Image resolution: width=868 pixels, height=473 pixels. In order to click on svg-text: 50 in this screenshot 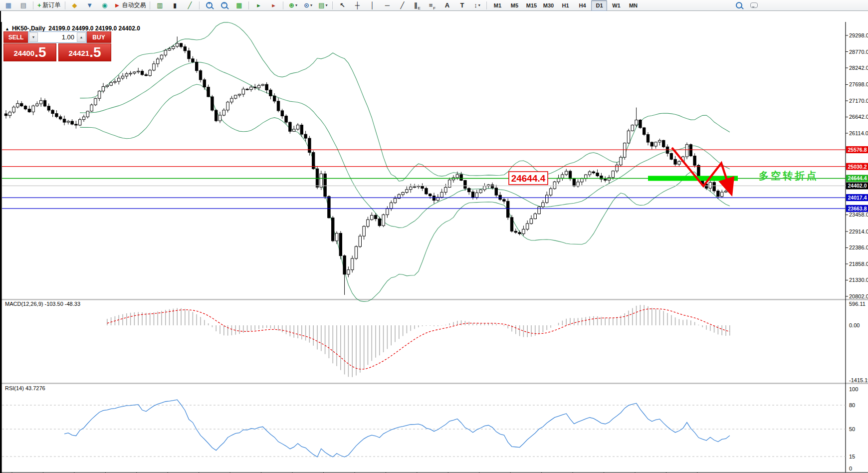, I will do `click(852, 429)`.